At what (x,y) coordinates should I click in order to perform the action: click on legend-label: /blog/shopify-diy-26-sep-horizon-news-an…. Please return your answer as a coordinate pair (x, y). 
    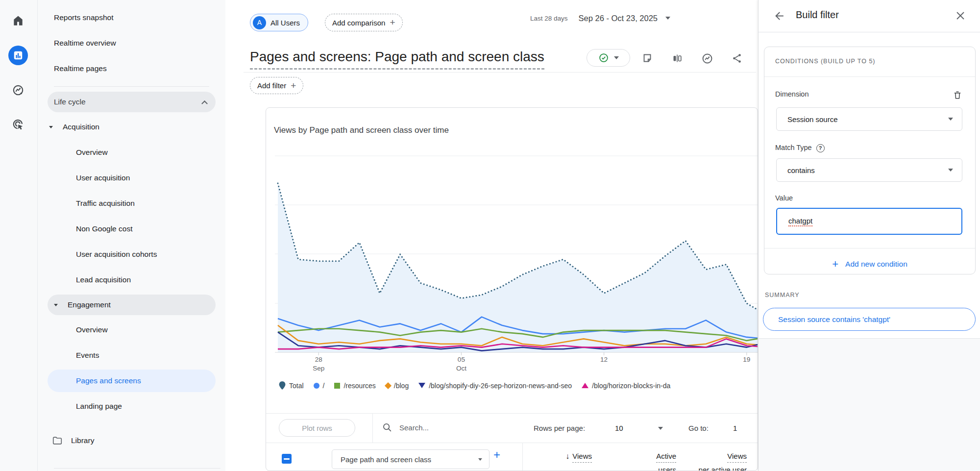
    Looking at the image, I should click on (500, 386).